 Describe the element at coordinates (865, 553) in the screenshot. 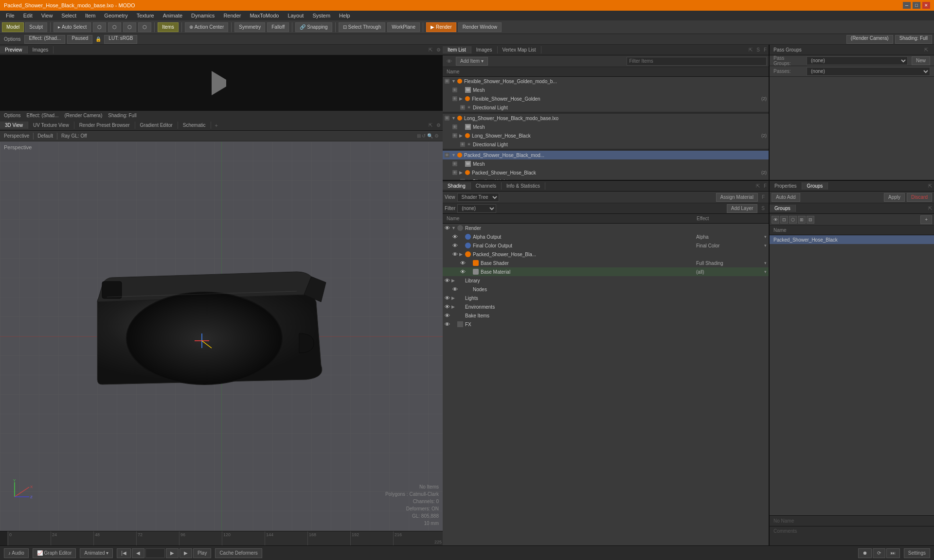

I see `rec-btn: ⏺` at that location.